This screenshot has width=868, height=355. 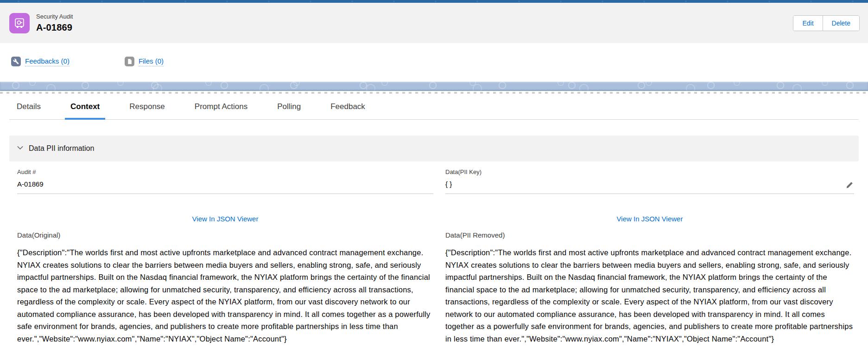 I want to click on audit-number-value: A-01869, so click(x=225, y=184).